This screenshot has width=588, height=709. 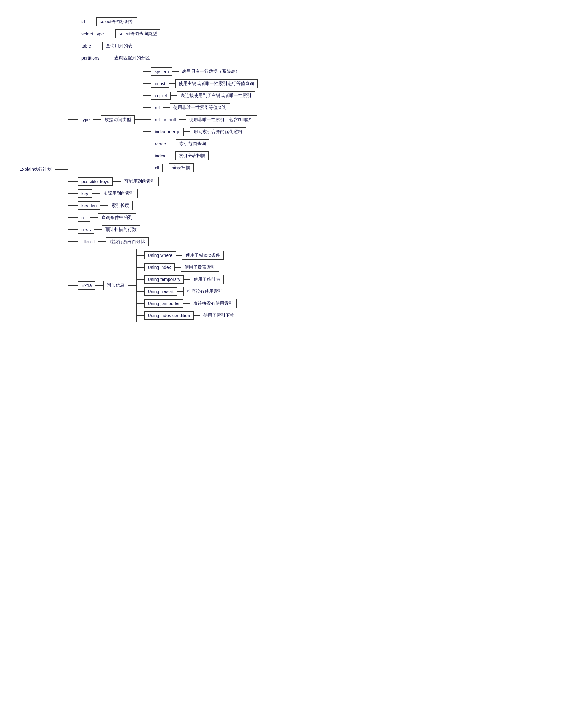 What do you see at coordinates (92, 34) in the screenshot?
I see `level1-key-1: select_type` at bounding box center [92, 34].